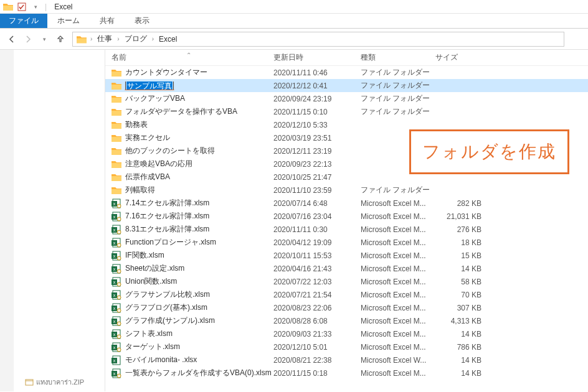 This screenshot has height=392, width=588. I want to click on file-row: 一覧表からフォルダを作成するVBA(0).xlsm2020/11/15 0:18…, so click(346, 373).